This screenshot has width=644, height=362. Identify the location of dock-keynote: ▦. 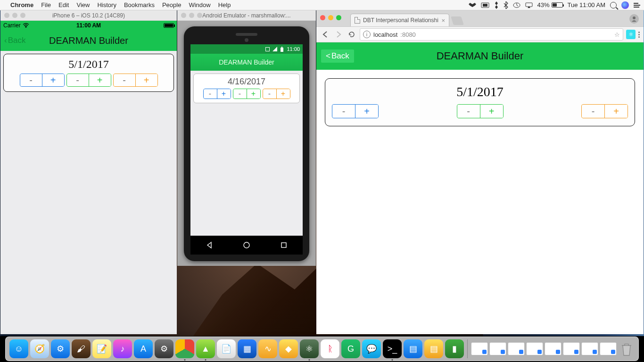
(247, 349).